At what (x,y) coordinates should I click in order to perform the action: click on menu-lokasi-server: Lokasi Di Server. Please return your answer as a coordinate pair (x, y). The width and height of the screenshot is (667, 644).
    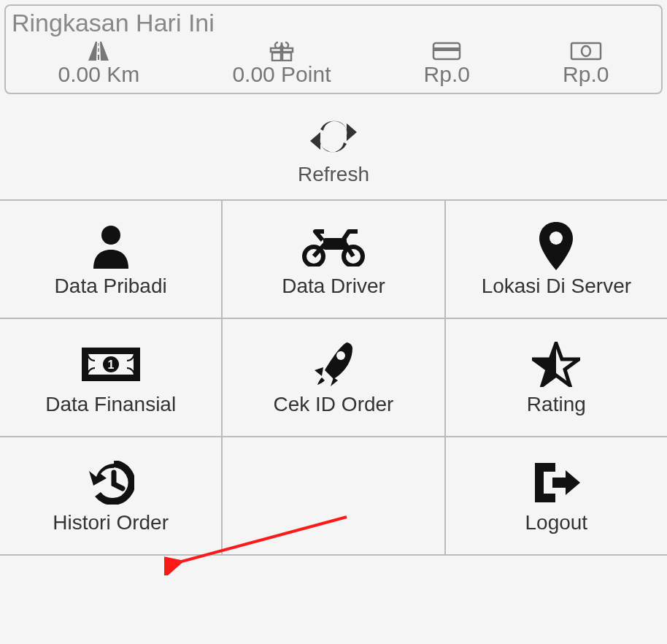
    Looking at the image, I should click on (556, 259).